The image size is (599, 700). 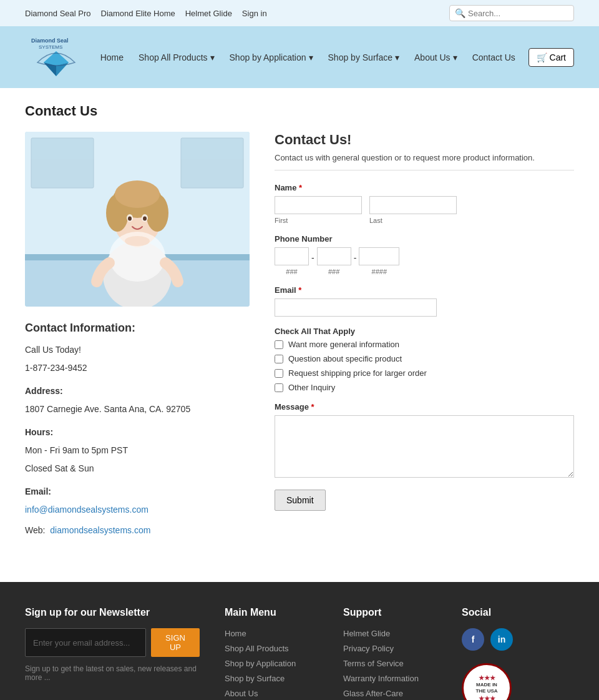 I want to click on submit-button: Submit, so click(x=300, y=500).